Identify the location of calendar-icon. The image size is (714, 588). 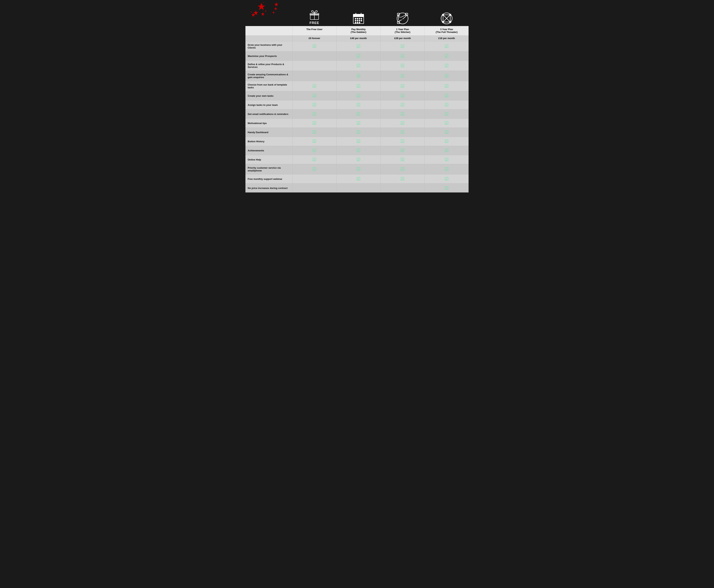
(358, 18).